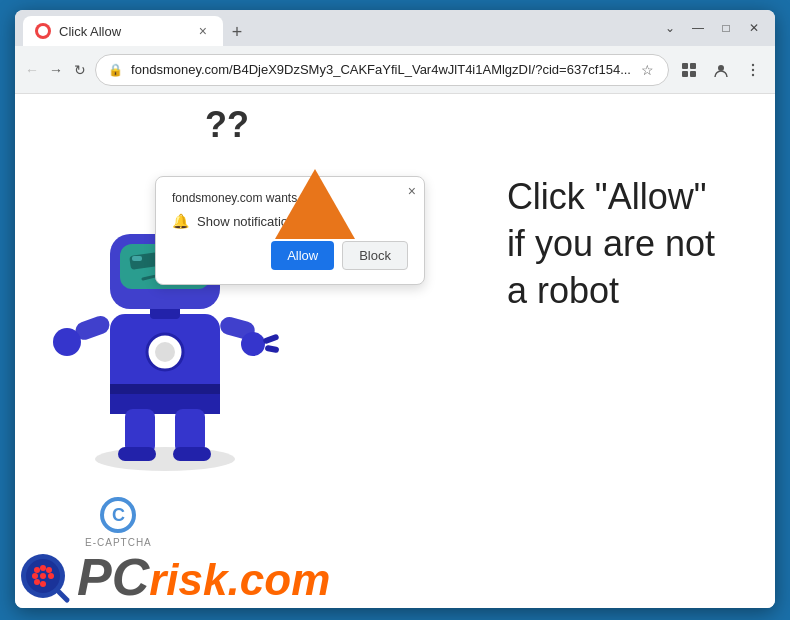 This screenshot has height=620, width=790. I want to click on chevron-down-icon: ⌄, so click(670, 28).